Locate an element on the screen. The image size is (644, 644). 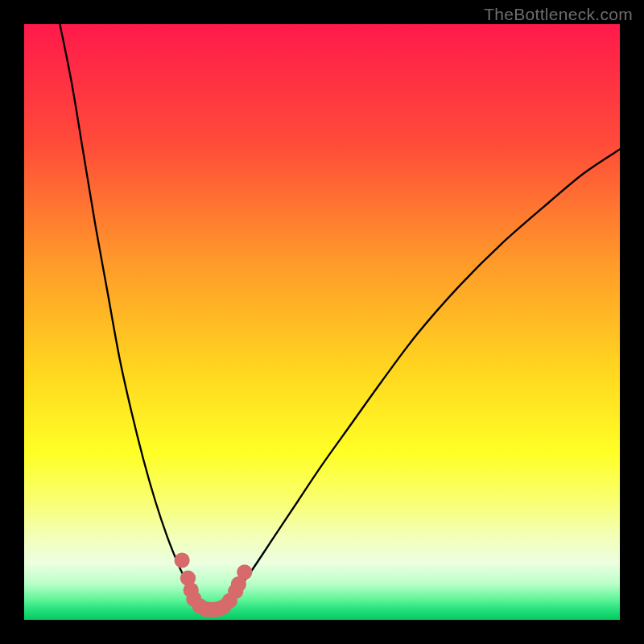
highlight-dots-group is located at coordinates (213, 584).